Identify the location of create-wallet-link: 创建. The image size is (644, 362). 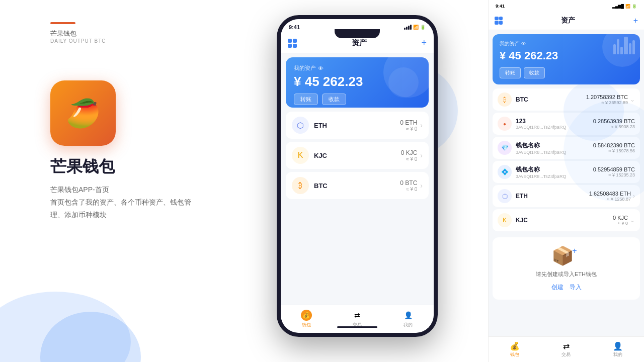
(557, 288).